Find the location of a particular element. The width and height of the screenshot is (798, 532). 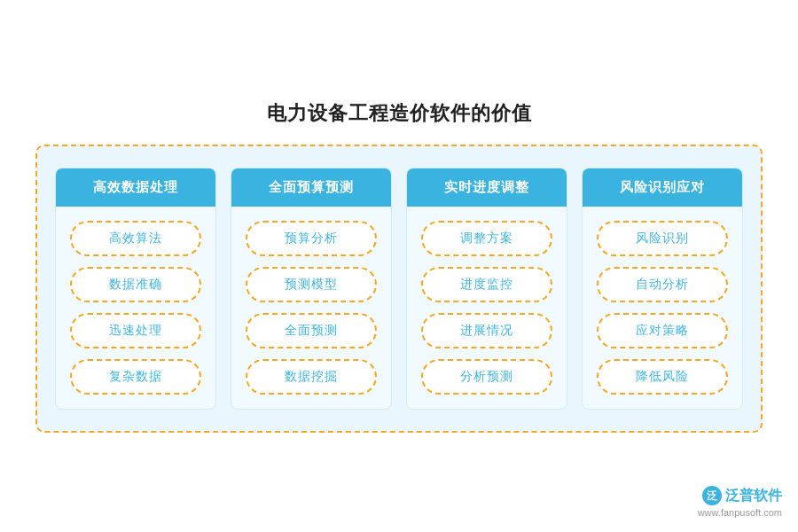

column-col2: 全面预算预测预算分析预测模型全面预测数据挖掘 is located at coordinates (311, 289).